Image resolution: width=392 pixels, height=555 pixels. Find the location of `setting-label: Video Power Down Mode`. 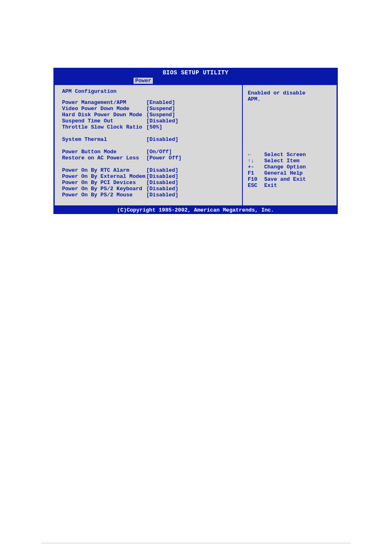

setting-label: Video Power Down Mode is located at coordinates (104, 108).